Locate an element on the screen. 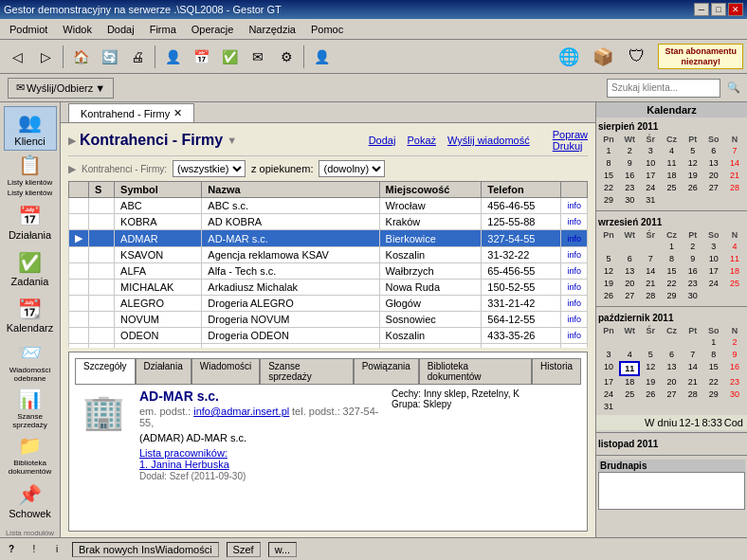 This screenshot has height=560, width=747. col-nazwa: Nazwa is located at coordinates (290, 190).